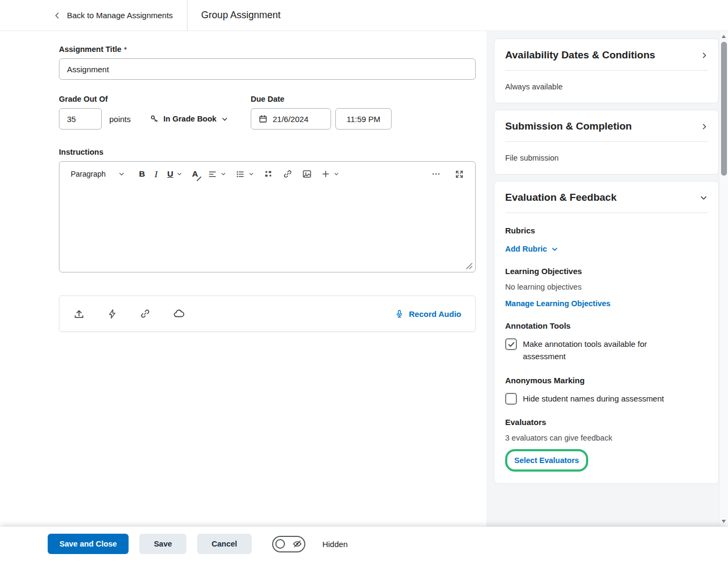 The width and height of the screenshot is (728, 561). I want to click on toolbar-overflow-button, so click(436, 174).